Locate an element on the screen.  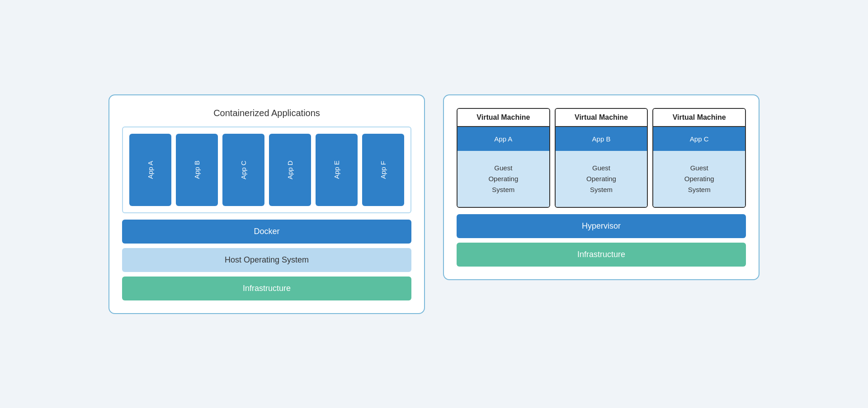
app-box: App B is located at coordinates (197, 170).